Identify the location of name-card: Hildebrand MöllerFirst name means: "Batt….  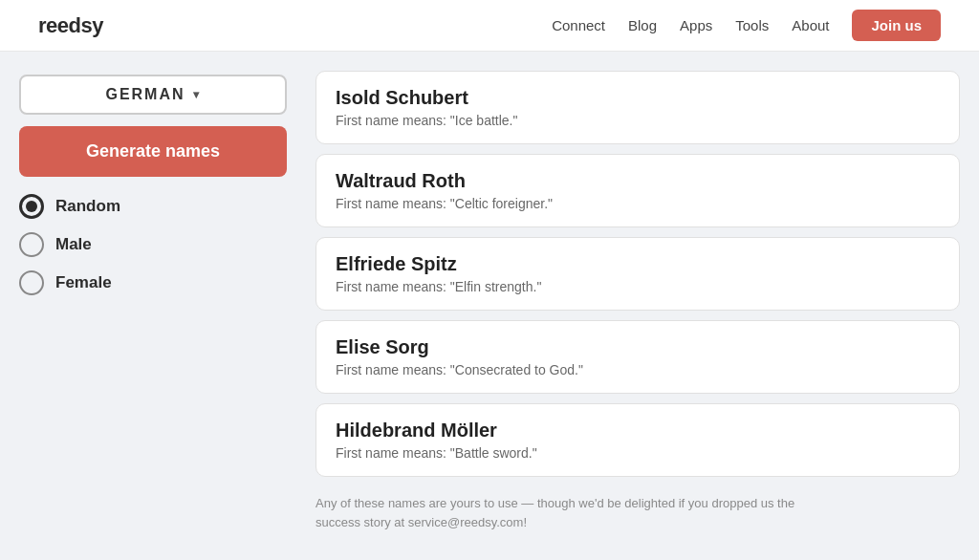
(638, 440).